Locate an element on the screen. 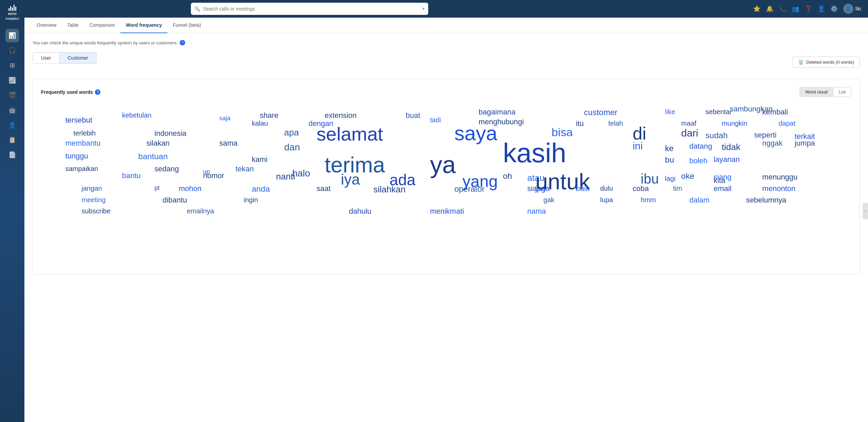 This screenshot has width=868, height=422. word-item: juga is located at coordinates (542, 189).